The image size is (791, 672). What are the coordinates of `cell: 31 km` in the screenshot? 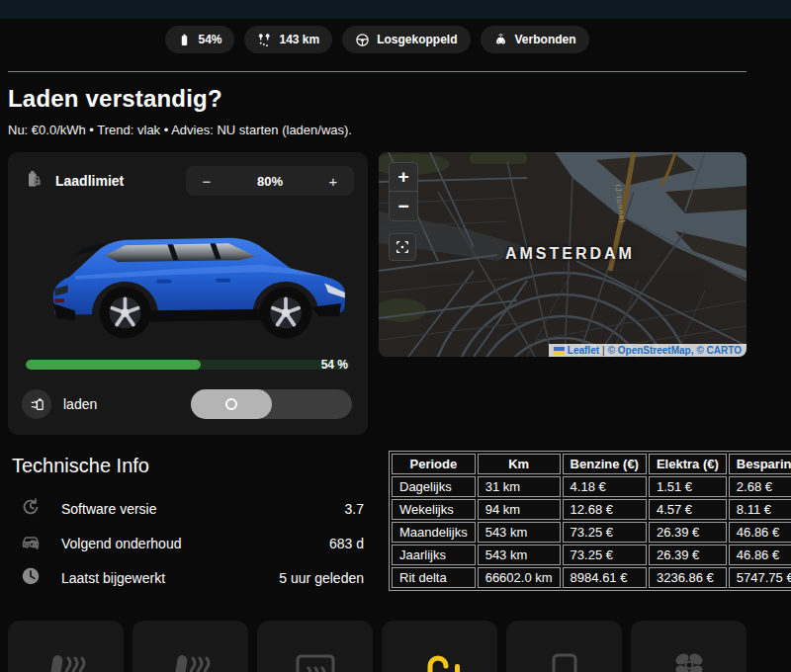 It's located at (519, 486).